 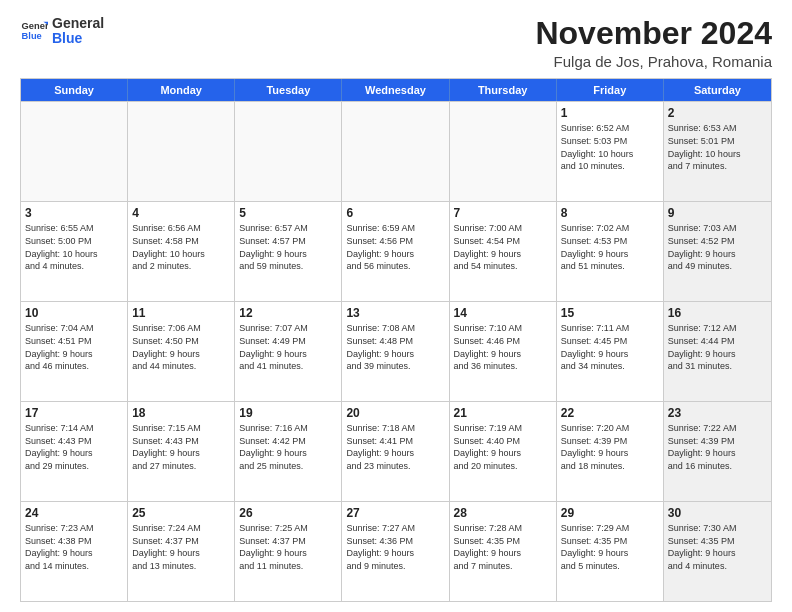 I want to click on day-info: Sunrise: 7:07 AM Sunset: 4:49 PM Dayligh…, so click(x=288, y=347).